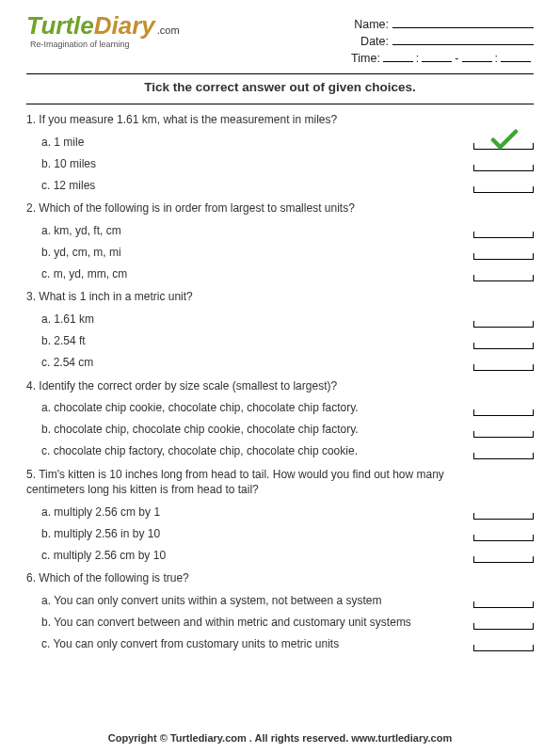  What do you see at coordinates (280, 329) in the screenshot?
I see `question-block: 3. What is 1 inch in a metric unit?a. 1.…` at bounding box center [280, 329].